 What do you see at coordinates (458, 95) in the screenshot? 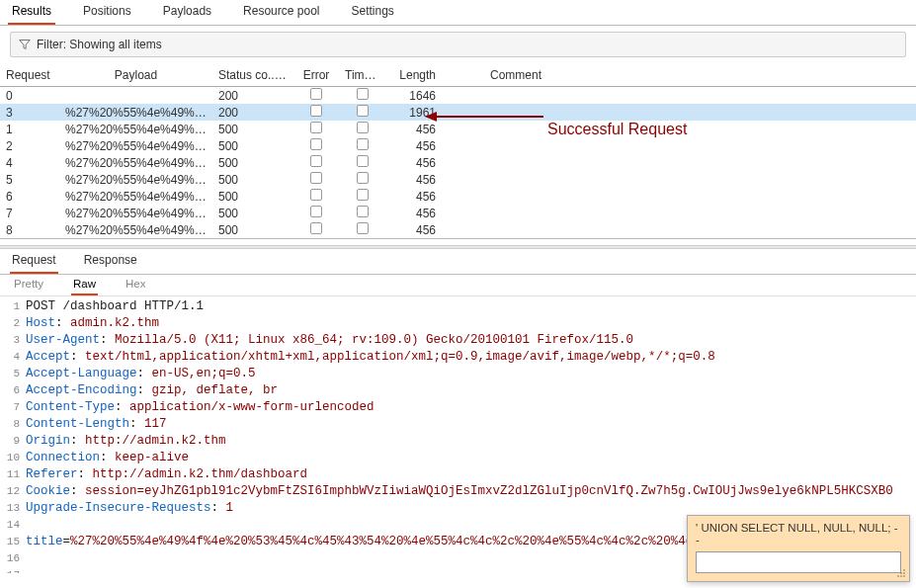
I see `table-row: 02001646` at bounding box center [458, 95].